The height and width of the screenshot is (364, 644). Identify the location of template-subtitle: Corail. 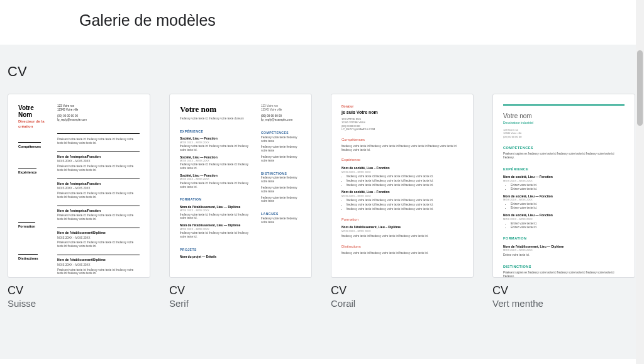
(402, 303).